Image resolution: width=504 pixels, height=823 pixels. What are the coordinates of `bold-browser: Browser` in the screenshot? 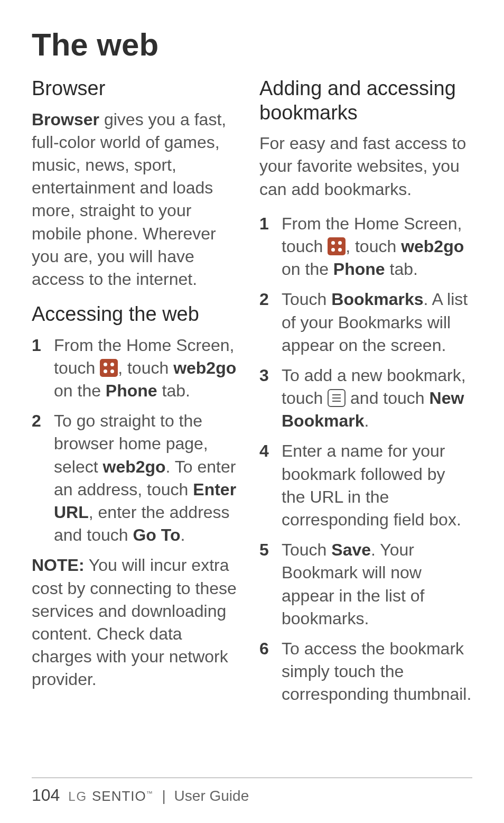 It's located at (66, 119).